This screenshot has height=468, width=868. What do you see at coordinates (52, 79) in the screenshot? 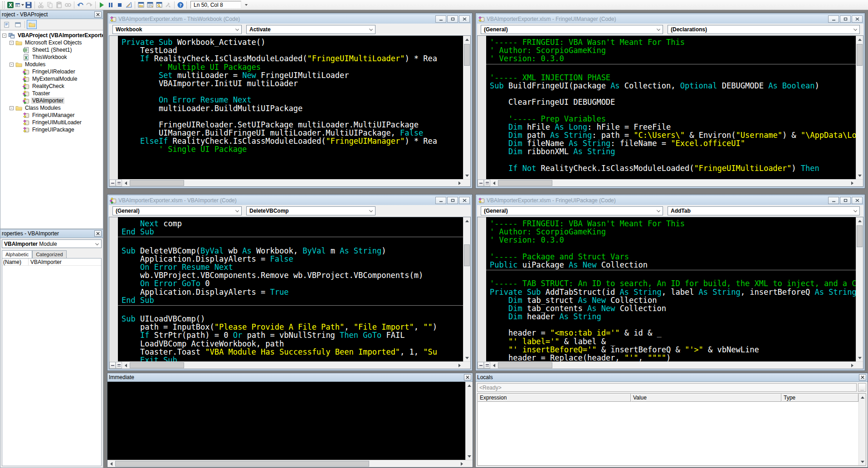
I see `tree-item: MyExternalModule` at bounding box center [52, 79].